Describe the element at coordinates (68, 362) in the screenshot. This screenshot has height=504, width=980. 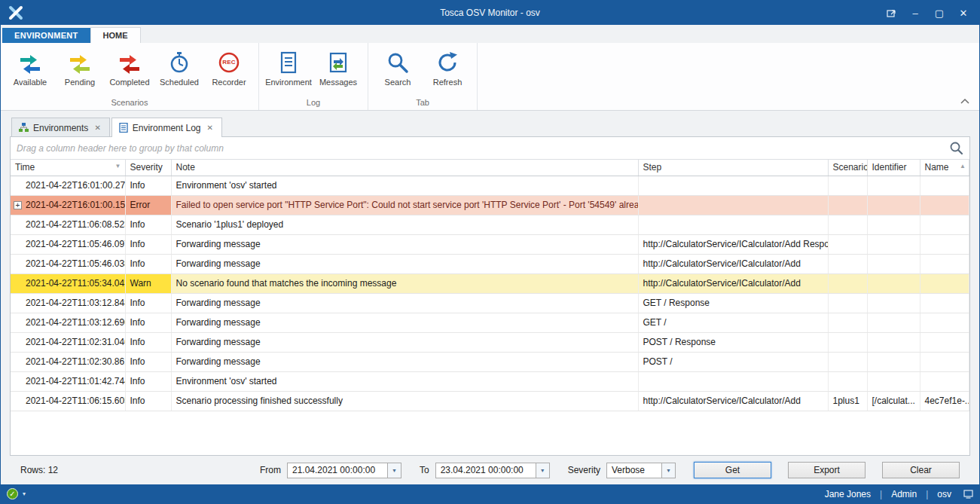
I see `cell-time: 2021-04-22T11:02:30.861` at that location.